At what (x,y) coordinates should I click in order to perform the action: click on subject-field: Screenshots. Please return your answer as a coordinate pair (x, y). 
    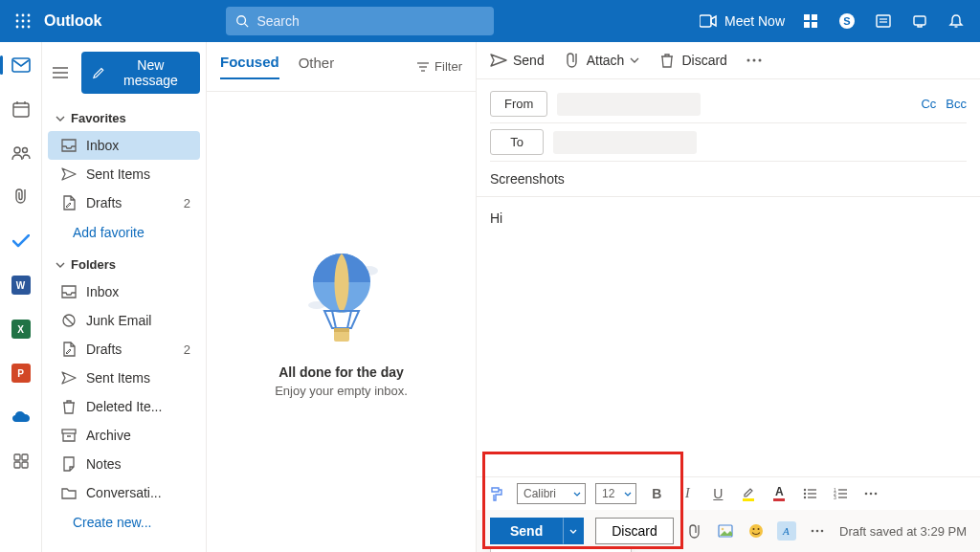
    Looking at the image, I should click on (728, 180).